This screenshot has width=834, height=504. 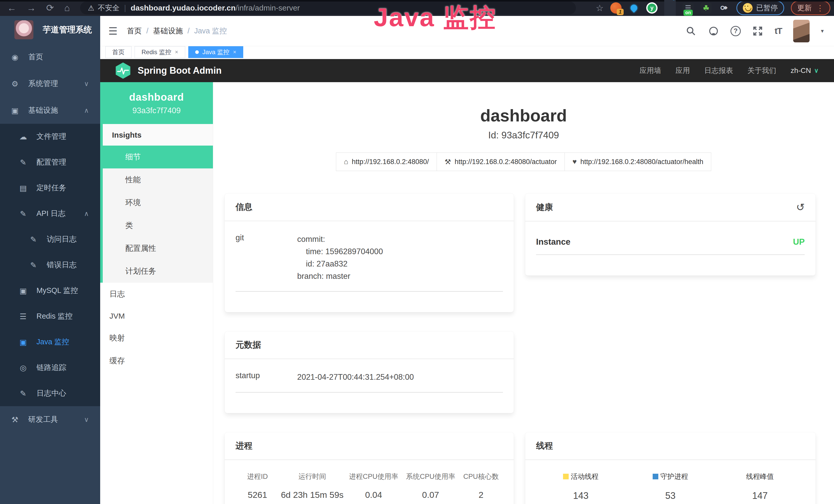 What do you see at coordinates (724, 8) in the screenshot?
I see `extensions-puzzle-icon` at bounding box center [724, 8].